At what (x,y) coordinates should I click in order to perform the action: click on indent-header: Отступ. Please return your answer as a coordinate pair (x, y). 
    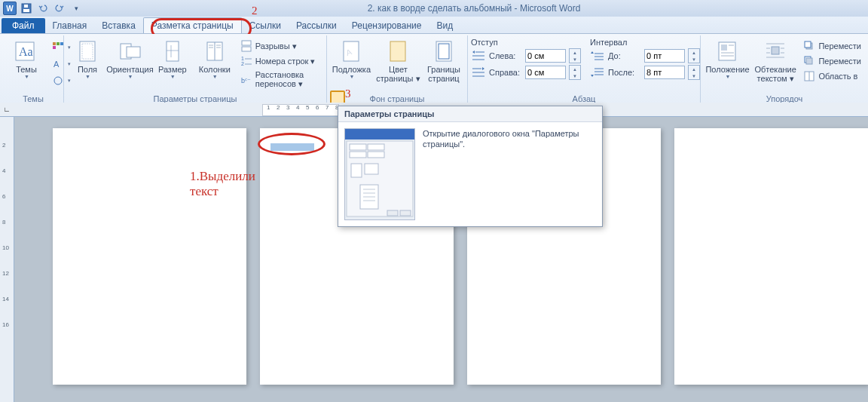
    Looking at the image, I should click on (526, 42).